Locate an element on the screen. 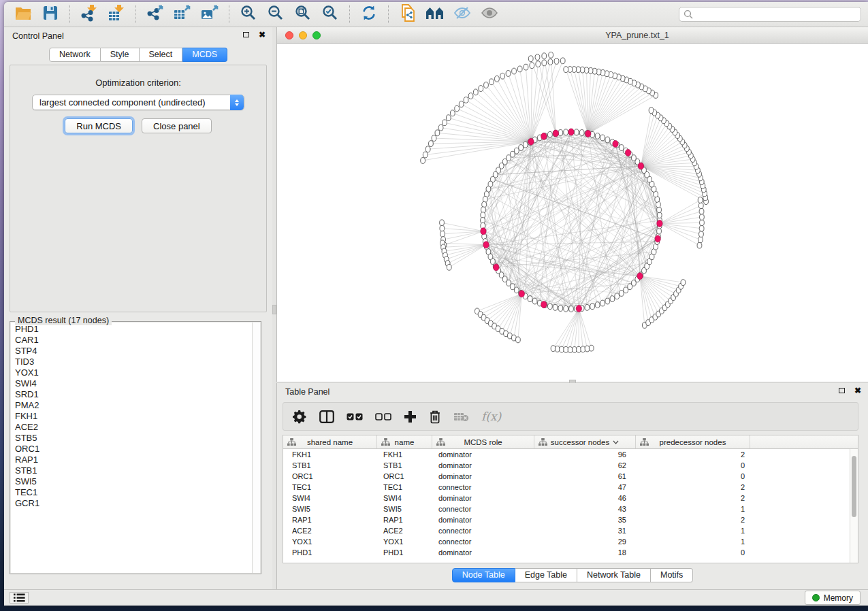  tab-style: Style is located at coordinates (120, 54).